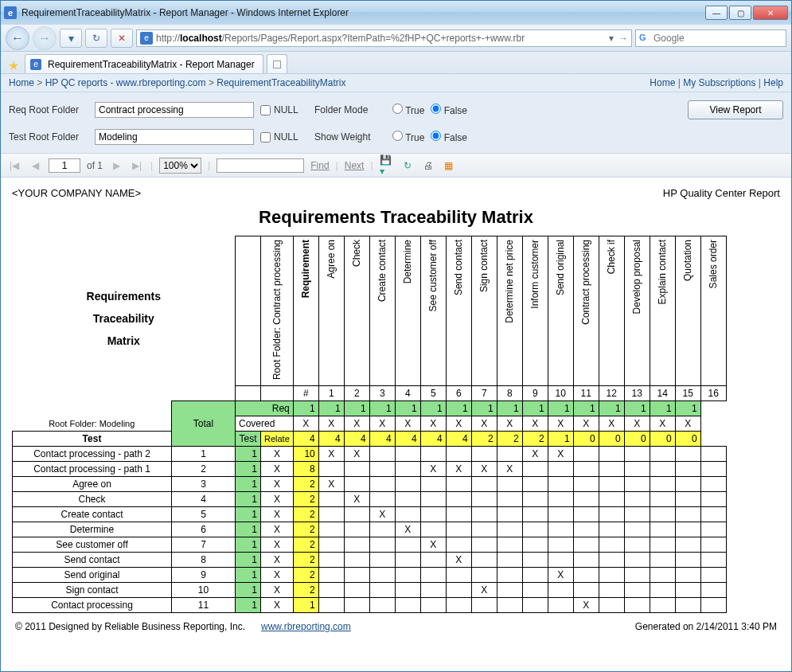  What do you see at coordinates (721, 193) in the screenshot?
I see `report-subtitle: HP Quality Center Report` at bounding box center [721, 193].